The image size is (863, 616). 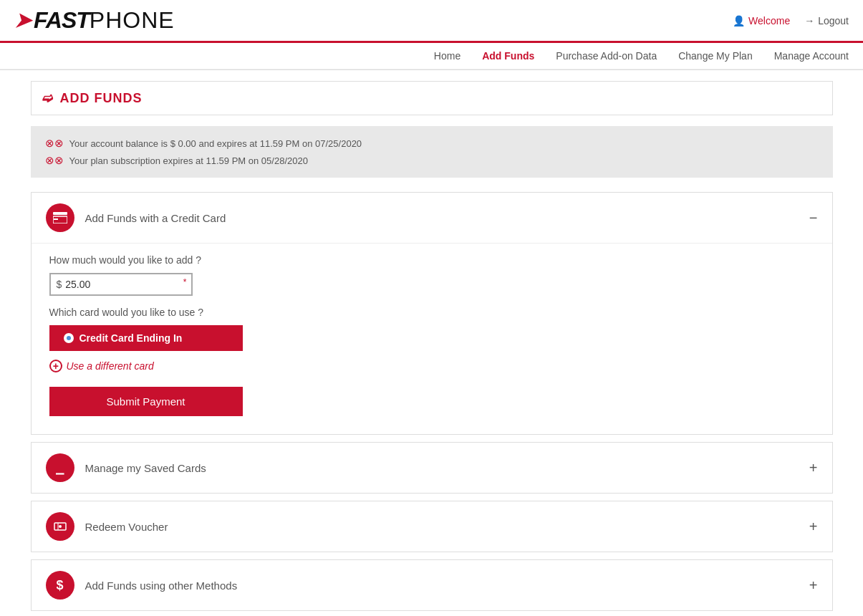 What do you see at coordinates (432, 152) in the screenshot?
I see `info-box: ⊗ Your account balance is $ 0.00 and exp…` at bounding box center [432, 152].